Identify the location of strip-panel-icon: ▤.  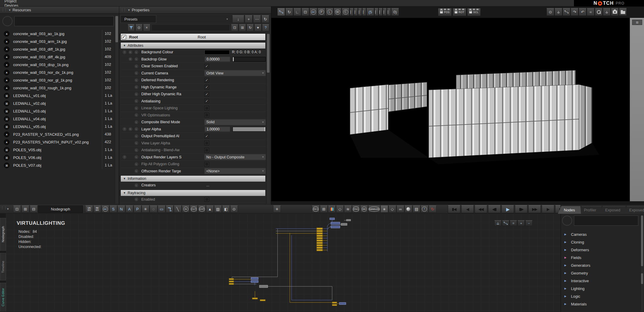
(637, 22).